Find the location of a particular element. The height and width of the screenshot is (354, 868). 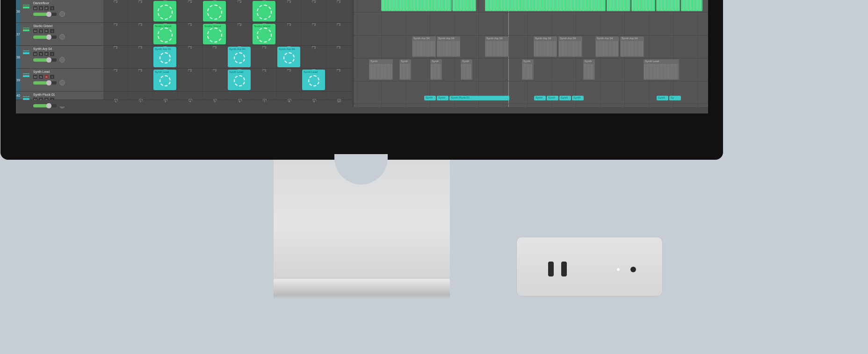

timeline-cell: Synth Arp 04 is located at coordinates (239, 57).